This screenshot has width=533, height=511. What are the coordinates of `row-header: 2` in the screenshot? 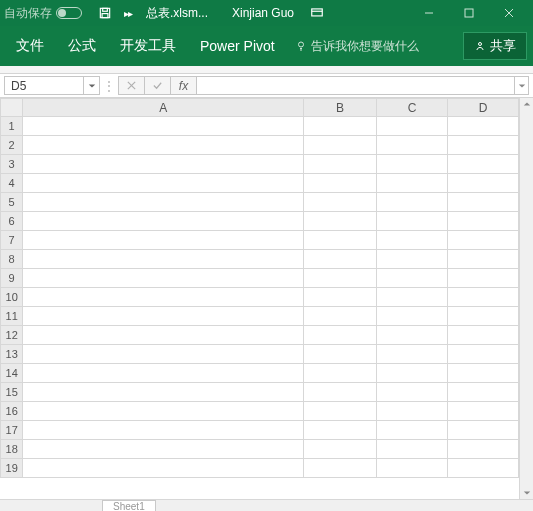 It's located at (12, 146).